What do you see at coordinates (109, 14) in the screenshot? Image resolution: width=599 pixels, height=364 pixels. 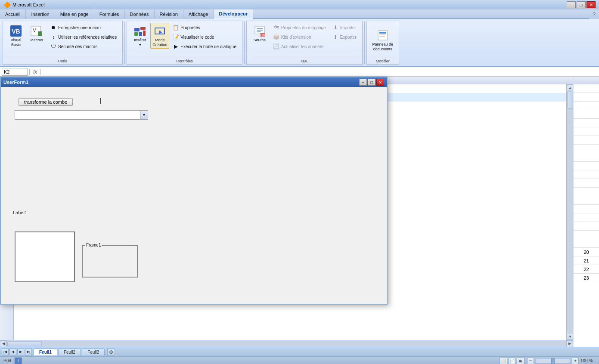 I see `tab-formules: Formules` at bounding box center [109, 14].